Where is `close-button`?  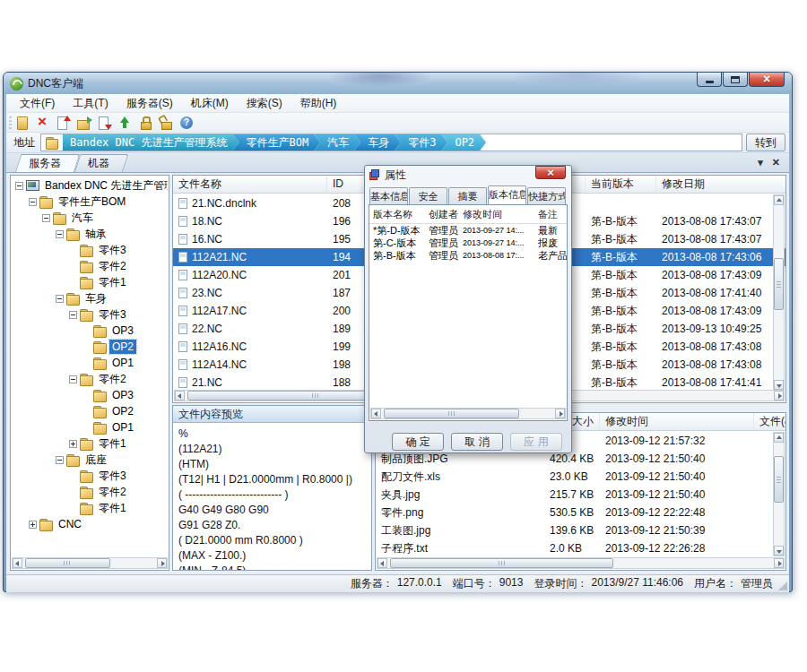
close-button is located at coordinates (767, 80).